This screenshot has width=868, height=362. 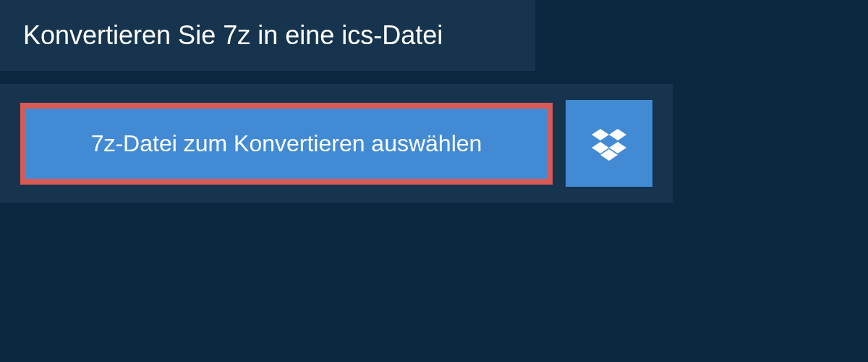 What do you see at coordinates (268, 35) in the screenshot?
I see `page-title: Konvertieren Sie 7z in eine ics-Datei` at bounding box center [268, 35].